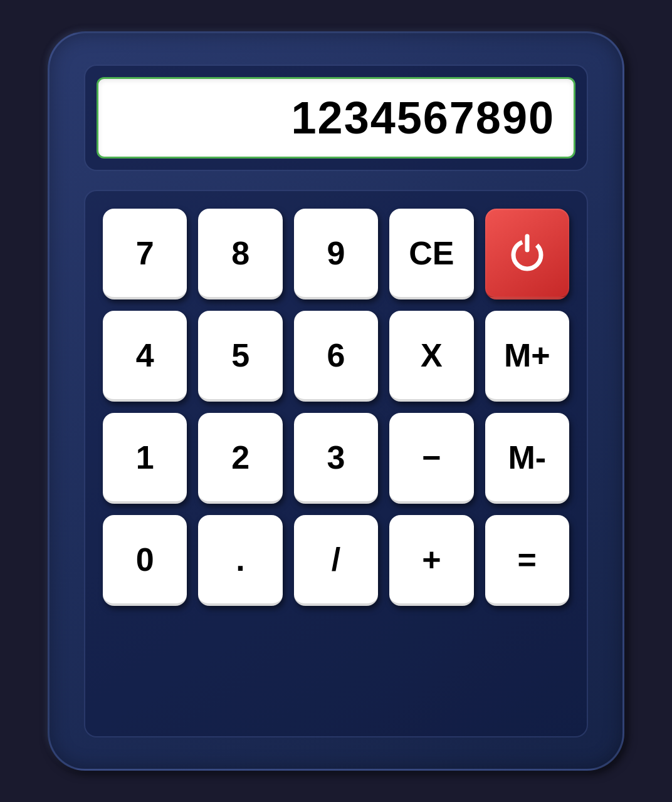 Image resolution: width=672 pixels, height=802 pixels. What do you see at coordinates (145, 560) in the screenshot?
I see `btn-0: 0` at bounding box center [145, 560].